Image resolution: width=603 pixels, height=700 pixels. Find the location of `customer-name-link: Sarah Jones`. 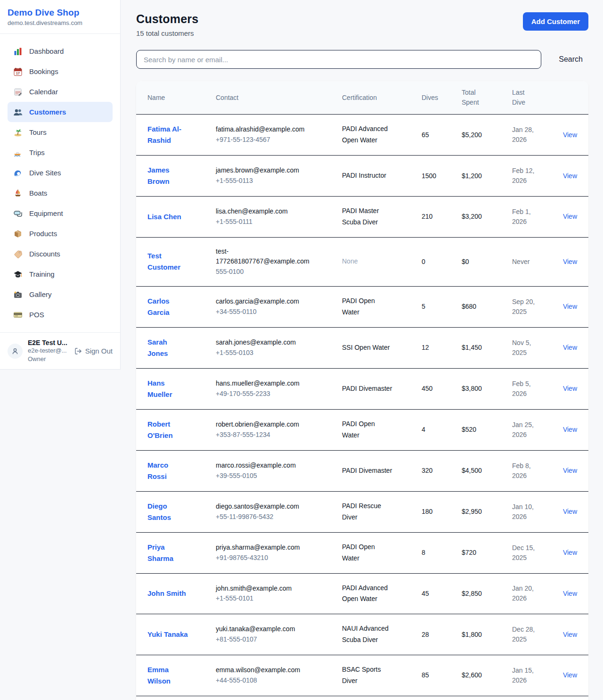

customer-name-link: Sarah Jones is located at coordinates (168, 348).